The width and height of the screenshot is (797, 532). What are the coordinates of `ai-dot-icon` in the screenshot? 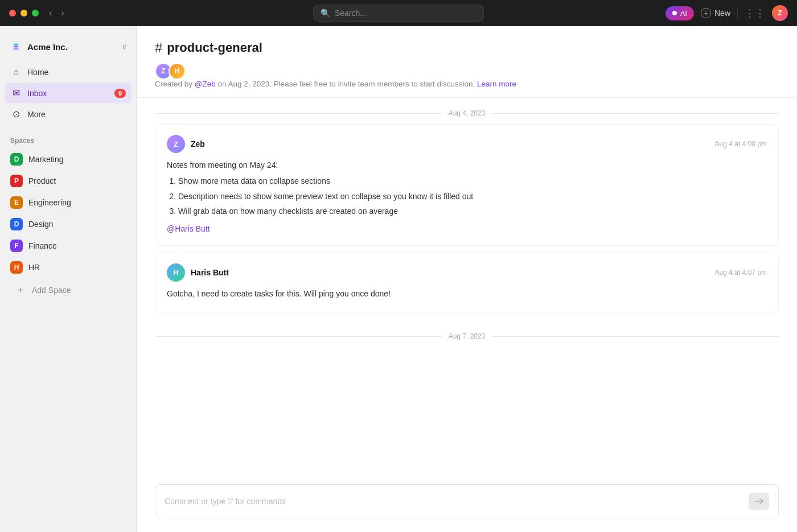 It's located at (675, 13).